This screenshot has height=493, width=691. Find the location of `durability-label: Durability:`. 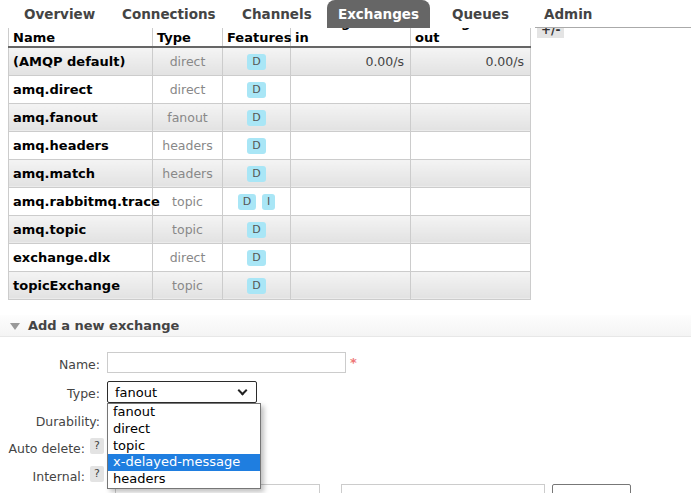

durability-label: Durability: is located at coordinates (50, 422).